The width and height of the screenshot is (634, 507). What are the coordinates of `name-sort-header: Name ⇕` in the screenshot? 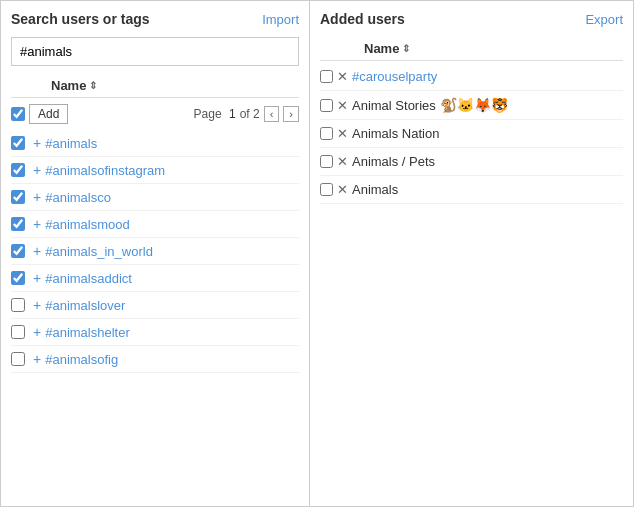 It's located at (175, 86).